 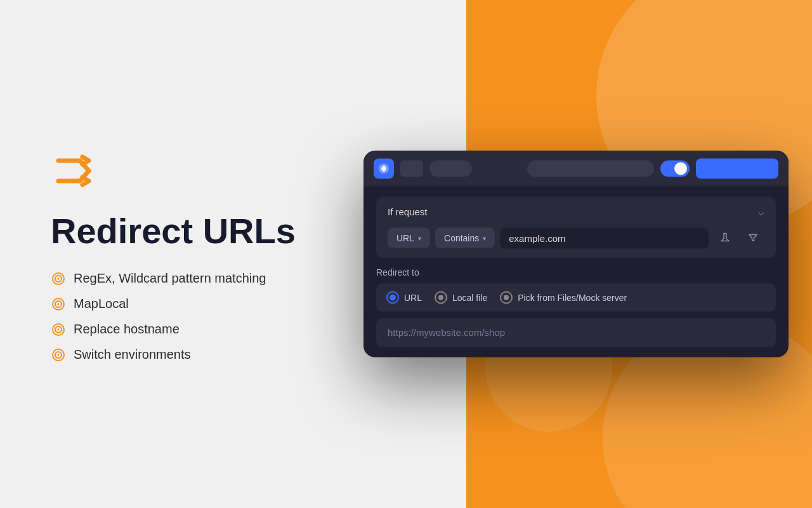 I want to click on card-search-bar, so click(x=450, y=169).